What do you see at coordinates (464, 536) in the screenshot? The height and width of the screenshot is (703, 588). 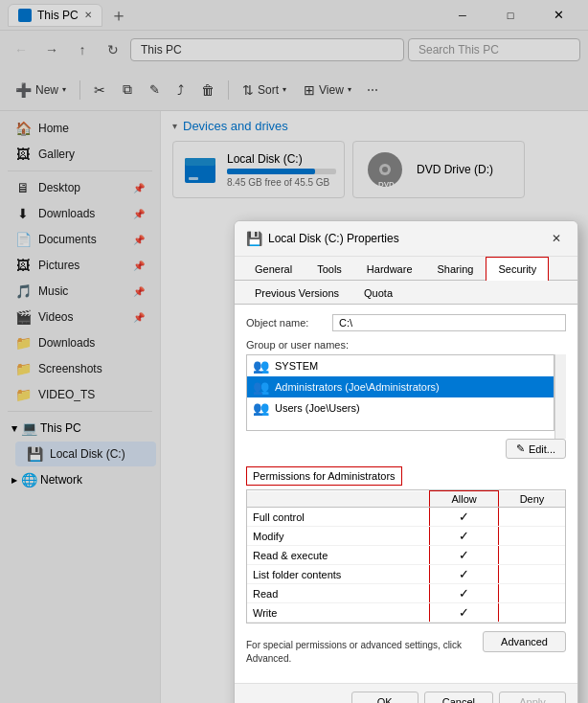 I see `perm-allow-modify: ✓` at bounding box center [464, 536].